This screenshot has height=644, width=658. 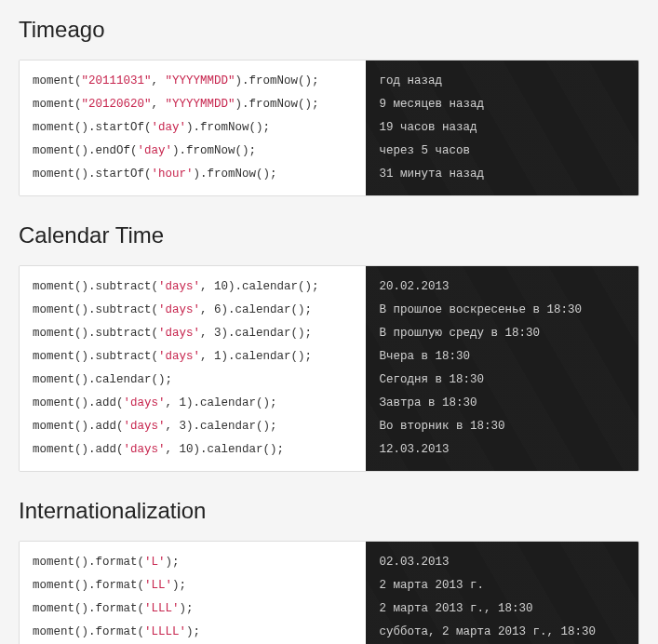 I want to click on code-line: moment().subtract('days', 6).calendar();, so click(x=193, y=311).